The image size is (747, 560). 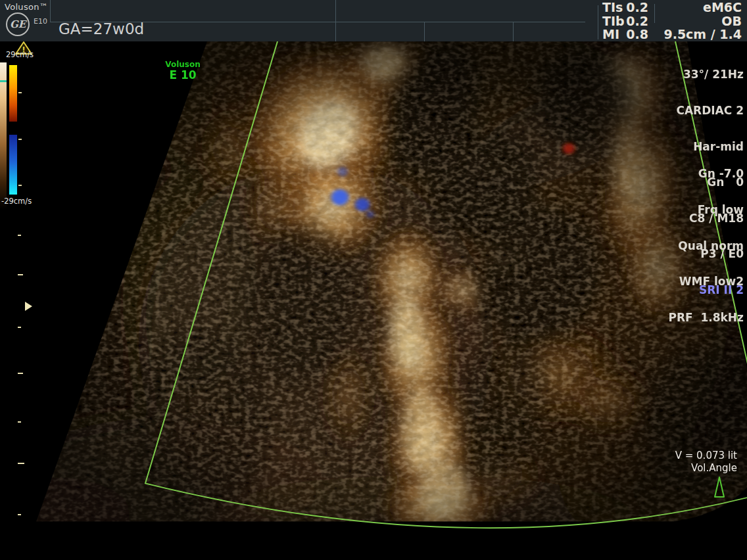 I want to click on volume-angle-label: Vol.Angle, so click(x=706, y=468).